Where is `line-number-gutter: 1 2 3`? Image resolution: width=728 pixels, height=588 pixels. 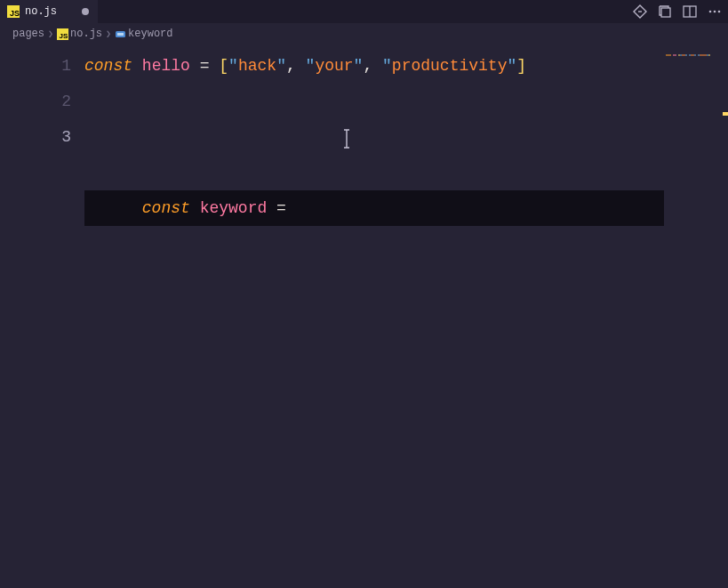 line-number-gutter: 1 2 3 is located at coordinates (43, 317).